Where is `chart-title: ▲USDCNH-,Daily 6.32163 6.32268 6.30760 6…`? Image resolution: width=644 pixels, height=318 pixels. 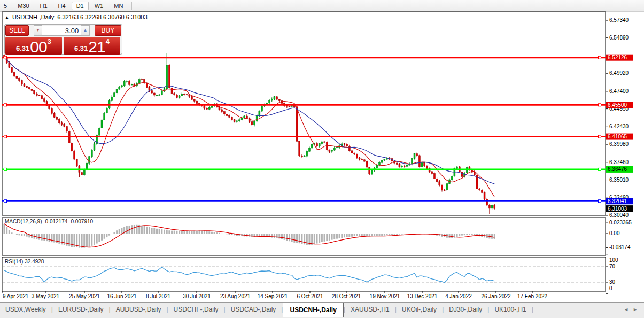
chart-title: ▲USDCNH-,Daily 6.32163 6.32268 6.30760 6… is located at coordinates (76, 17).